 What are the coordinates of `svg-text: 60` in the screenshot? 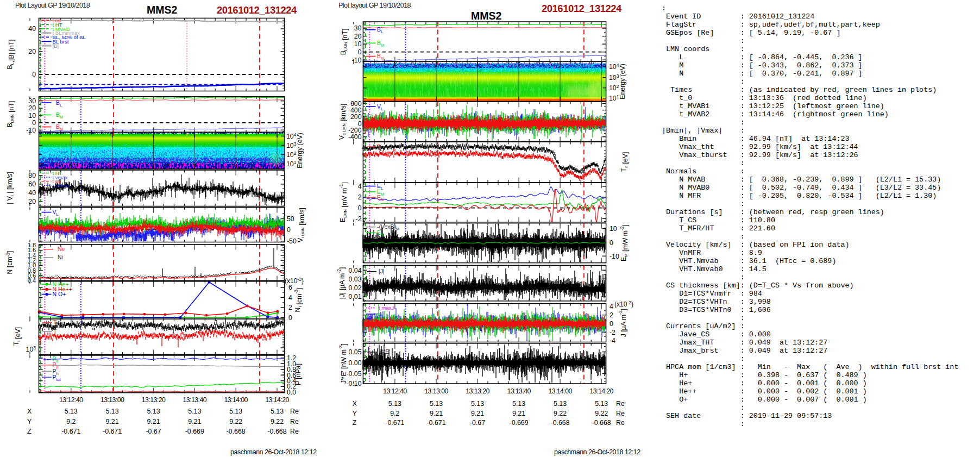 It's located at (32, 184).